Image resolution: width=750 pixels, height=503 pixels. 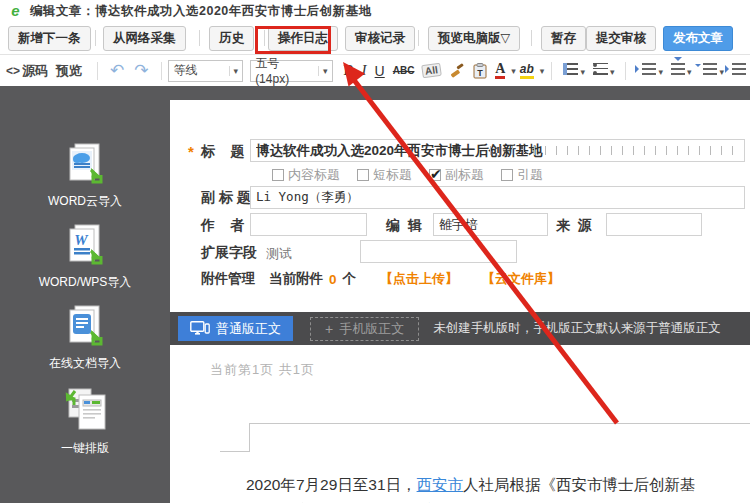 What do you see at coordinates (474, 38) in the screenshot?
I see `preview-pc-button: 预览电脑版▽` at bounding box center [474, 38].